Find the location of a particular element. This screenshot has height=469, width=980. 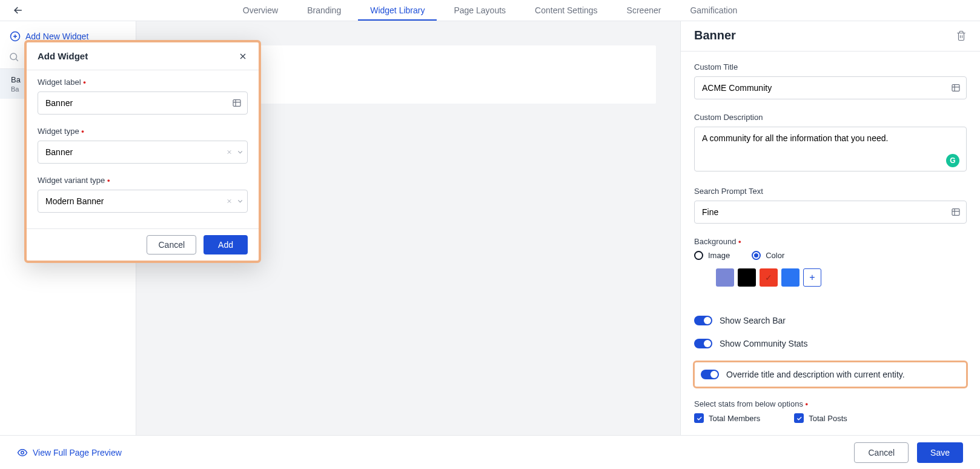

search-prompt-label: Search Prompt Text is located at coordinates (830, 191).